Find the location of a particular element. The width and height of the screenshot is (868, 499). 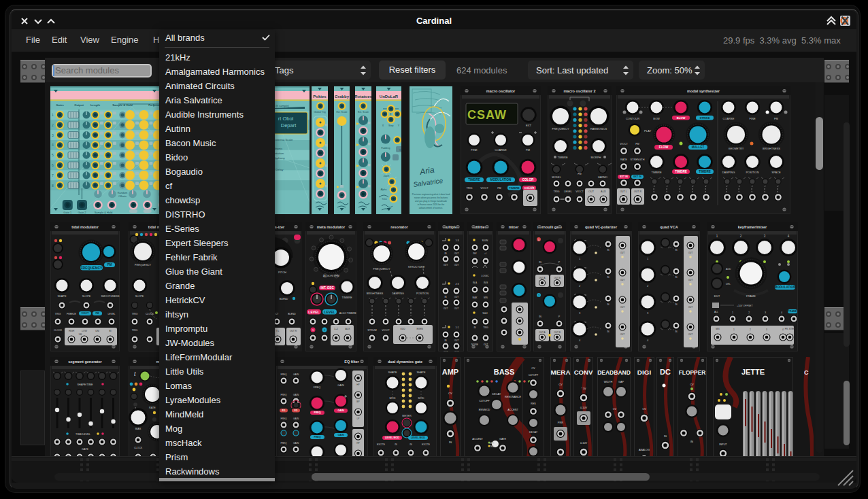

svg-text: Length is located at coordinates (95, 105).